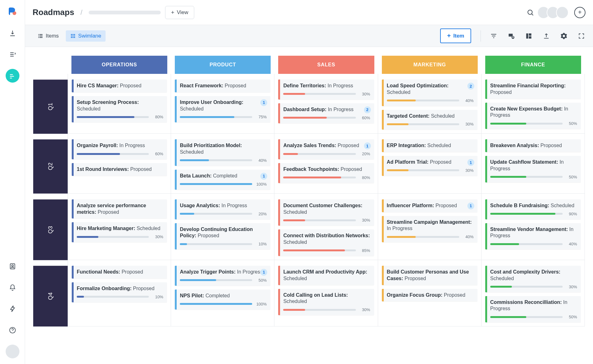 Image resolution: width=593 pixels, height=364 pixels. What do you see at coordinates (86, 36) in the screenshot?
I see `tab-swimlane: Swimlane` at bounding box center [86, 36].